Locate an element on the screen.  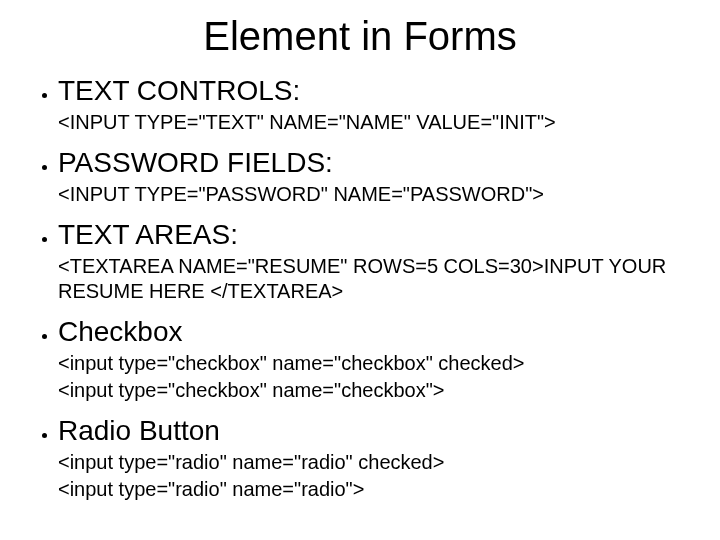
list-item: TEXT AREAS: <TEXTAREA NAME="RESUME" ROWS… is located at coordinates (374, 260).